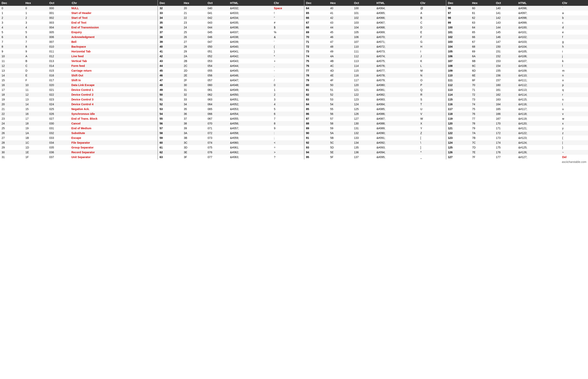 The width and height of the screenshot is (588, 379). I want to click on cell: 26, so click(194, 37).